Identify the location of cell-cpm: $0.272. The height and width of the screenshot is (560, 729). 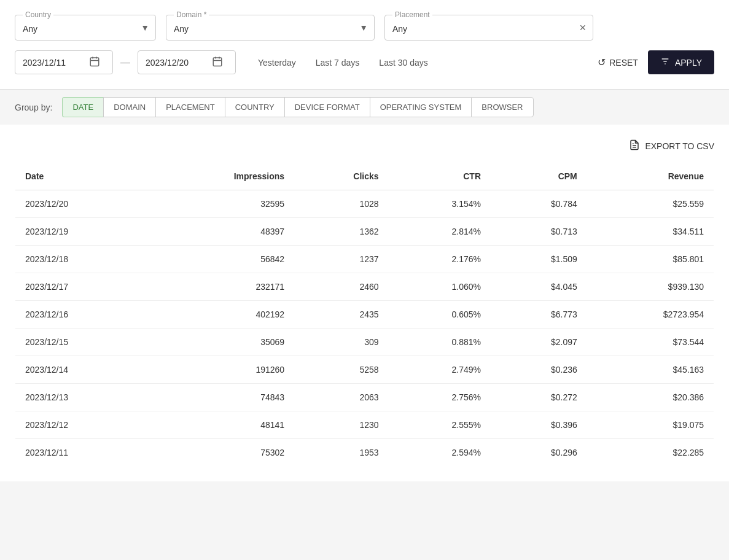
(539, 398).